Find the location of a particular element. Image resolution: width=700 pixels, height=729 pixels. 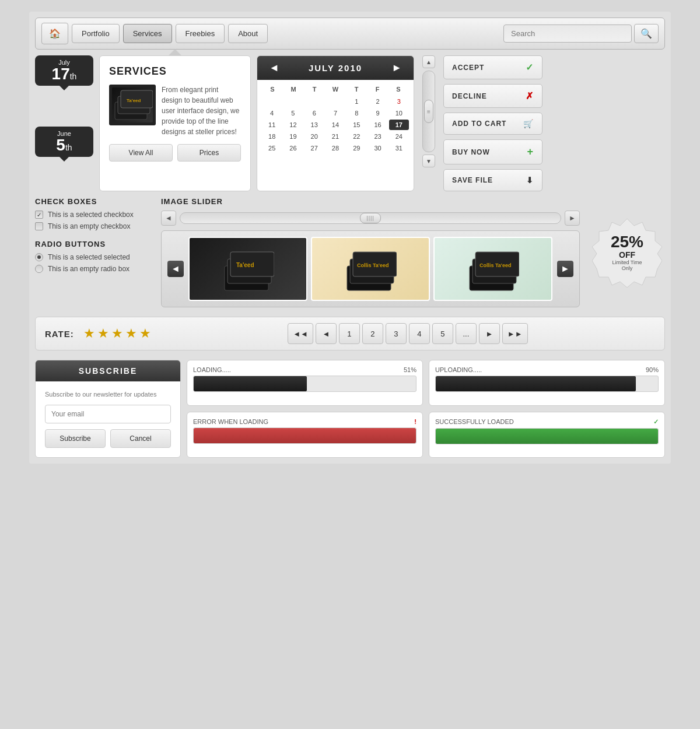

radio-item-2: This is an empty radio box is located at coordinates (93, 269).